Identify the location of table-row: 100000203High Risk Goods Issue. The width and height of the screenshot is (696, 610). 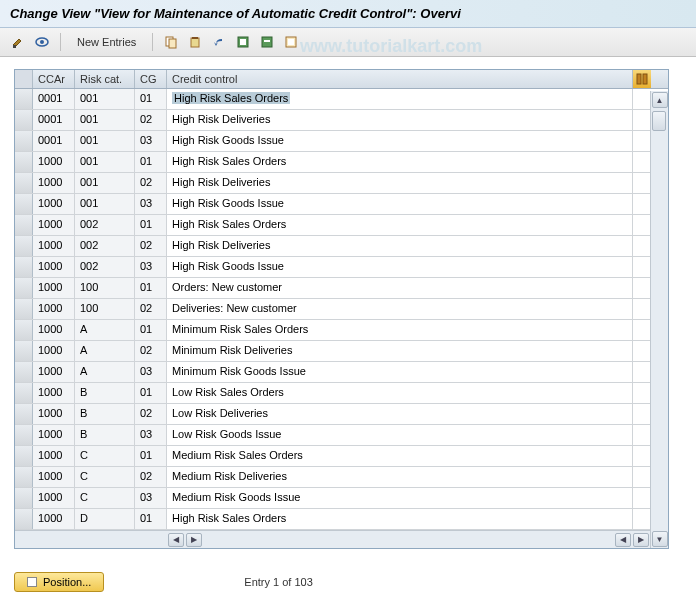
(342, 268).